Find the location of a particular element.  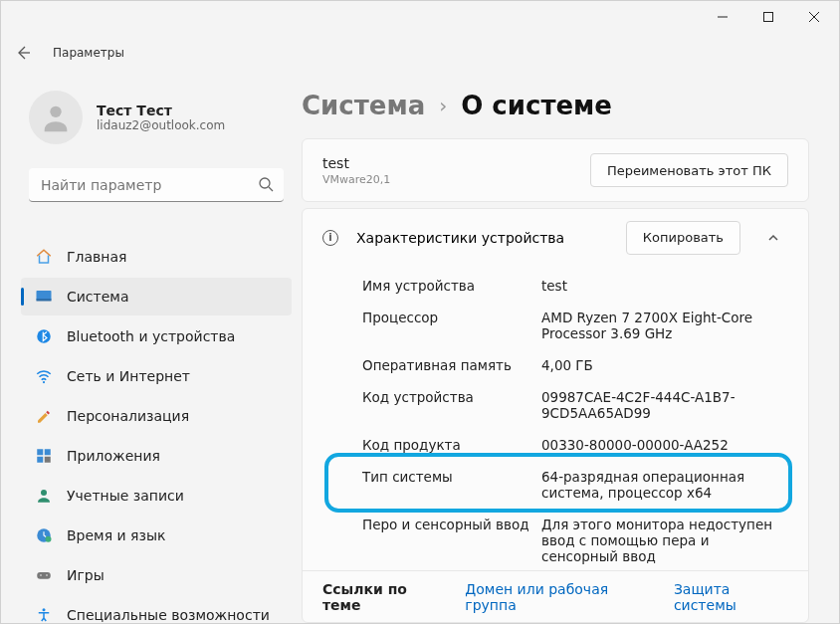

spec-value: 4,00 ГБ is located at coordinates (665, 365).